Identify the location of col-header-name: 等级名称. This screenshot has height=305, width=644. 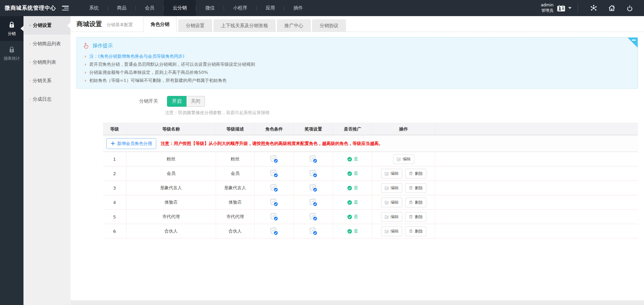
(171, 129).